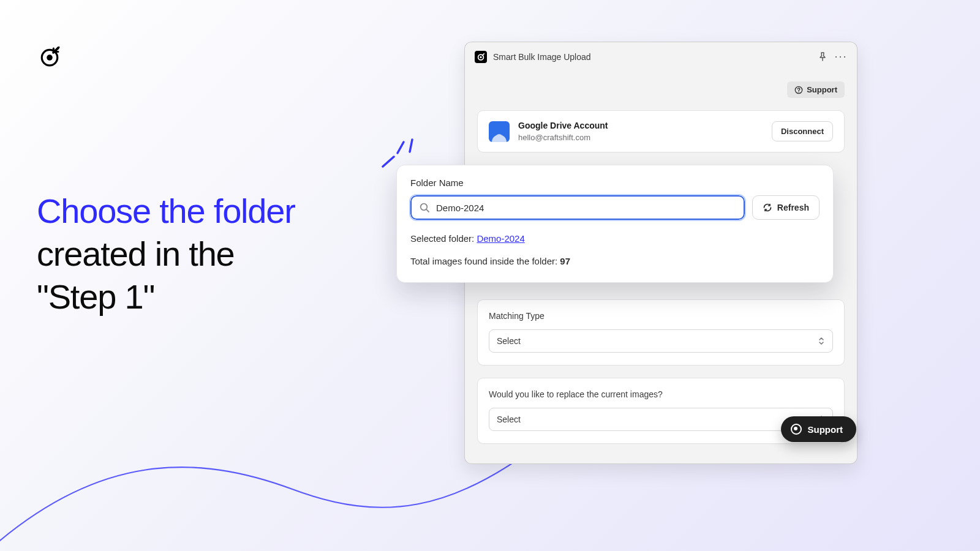 The width and height of the screenshot is (980, 551). Describe the element at coordinates (767, 208) in the screenshot. I see `refresh-icon` at that location.